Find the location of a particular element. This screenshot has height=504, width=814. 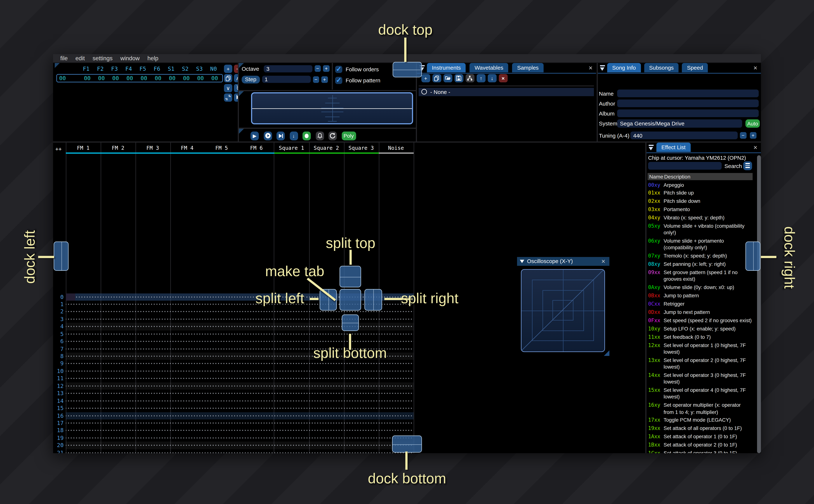

instrument-organize-button is located at coordinates (470, 78).